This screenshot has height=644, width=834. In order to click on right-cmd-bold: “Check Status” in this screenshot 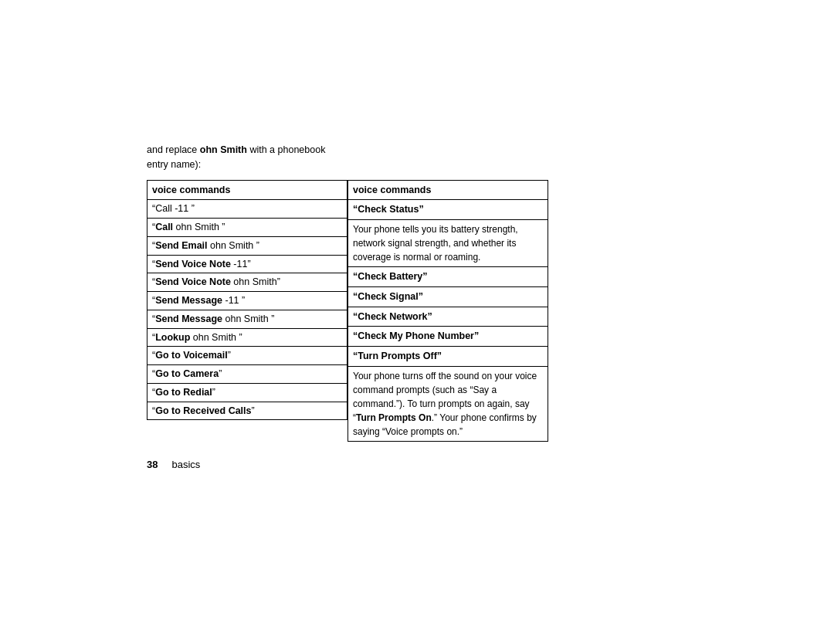, I will do `click(448, 210)`.